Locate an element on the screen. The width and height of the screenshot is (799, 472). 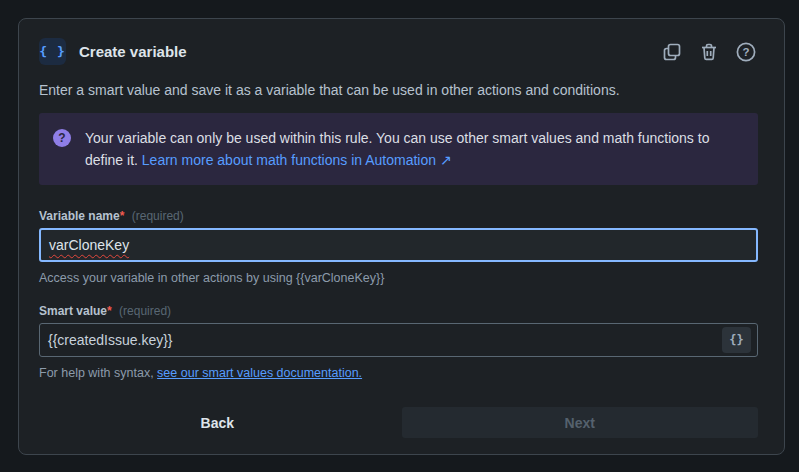
variable-name-label: Variable name is located at coordinates (80, 216).